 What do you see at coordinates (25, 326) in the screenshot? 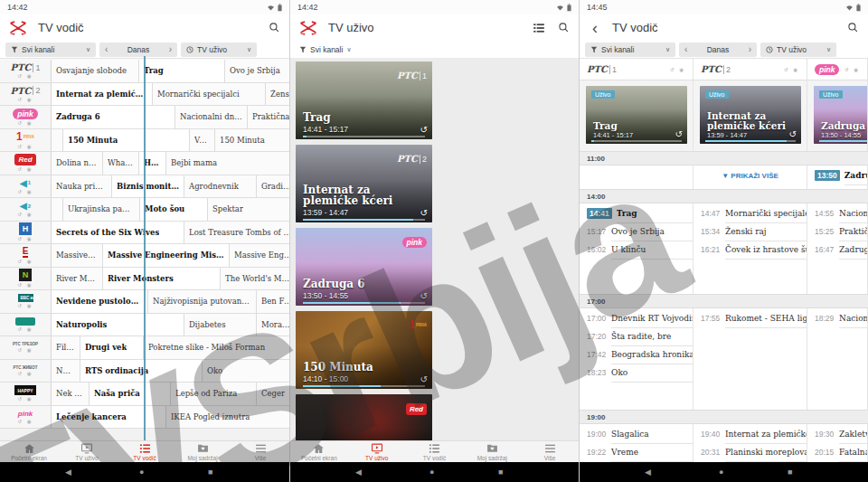
I see `channel-cell: ↺ ◉` at bounding box center [25, 326].